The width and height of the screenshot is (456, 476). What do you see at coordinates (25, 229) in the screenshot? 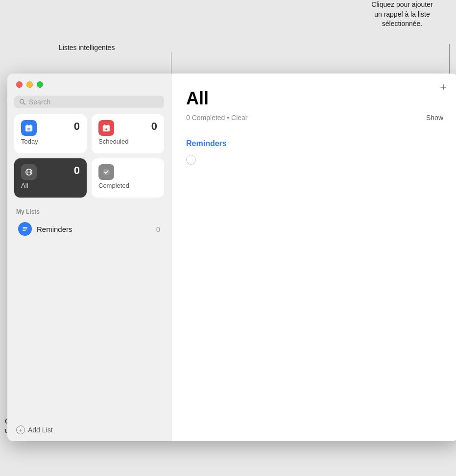
I see `reminders-list-icon` at bounding box center [25, 229].